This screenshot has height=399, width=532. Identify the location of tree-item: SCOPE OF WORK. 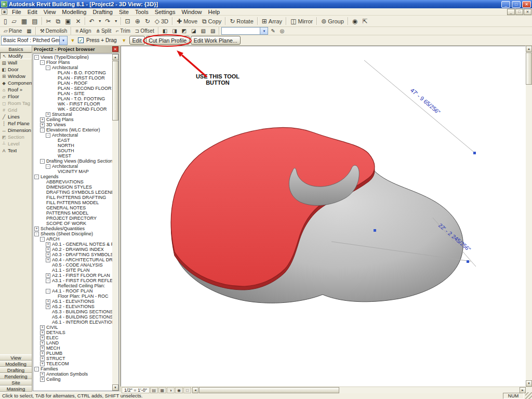
(73, 223).